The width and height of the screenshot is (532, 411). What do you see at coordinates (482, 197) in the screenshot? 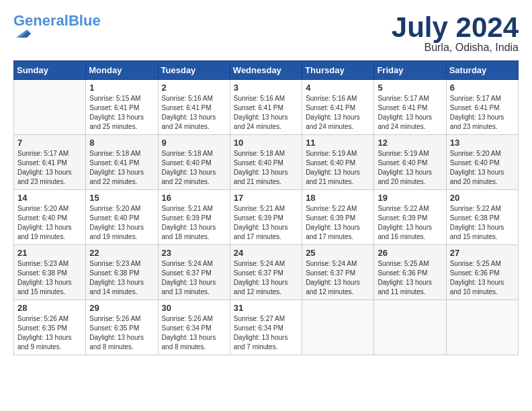
I see `day-number: 20` at bounding box center [482, 197].